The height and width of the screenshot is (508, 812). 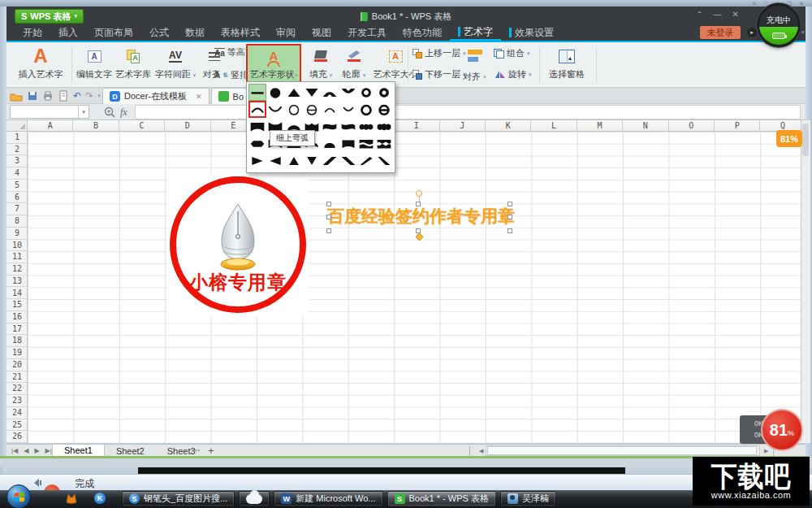 I want to click on name-box-caret-icon: ▾, so click(x=83, y=112).